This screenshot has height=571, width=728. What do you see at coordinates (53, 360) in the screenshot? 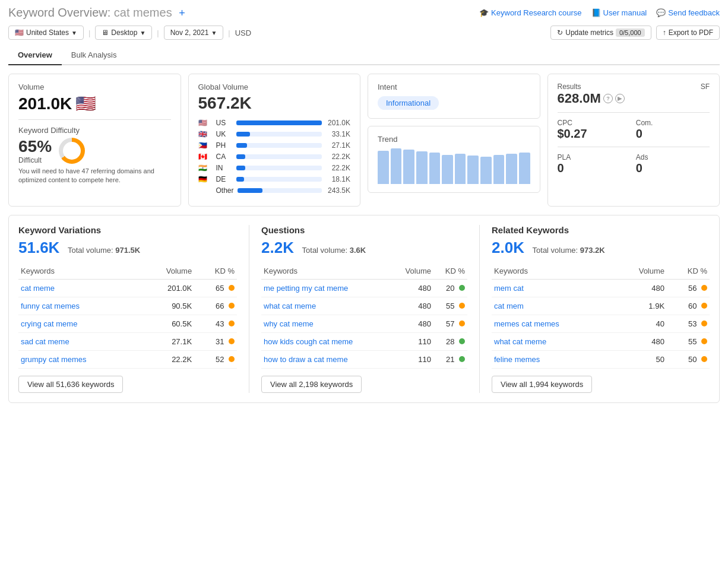
I see `keyword-link: grumpy cat memes` at bounding box center [53, 360].